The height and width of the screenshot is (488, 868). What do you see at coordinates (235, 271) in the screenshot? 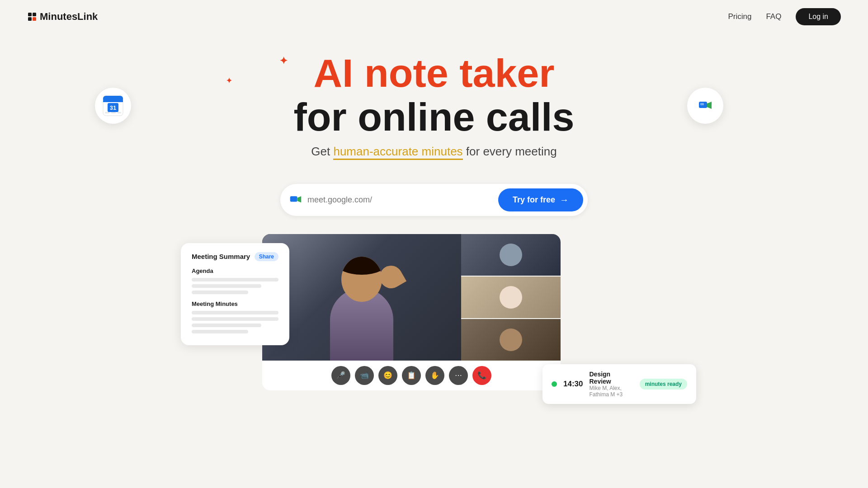
I see `agenda-label: Agenda` at bounding box center [235, 271].